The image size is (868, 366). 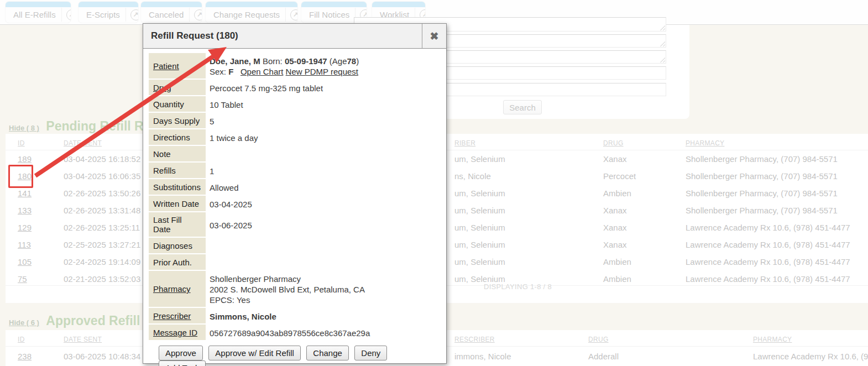 What do you see at coordinates (218, 72) in the screenshot?
I see `sex-label: Sex:` at bounding box center [218, 72].